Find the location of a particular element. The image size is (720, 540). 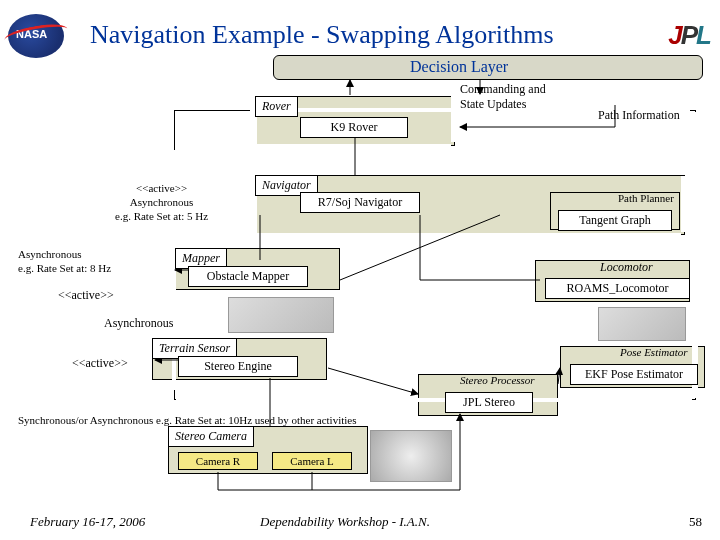

tangent-graph: Tangent Graph is located at coordinates (615, 220).